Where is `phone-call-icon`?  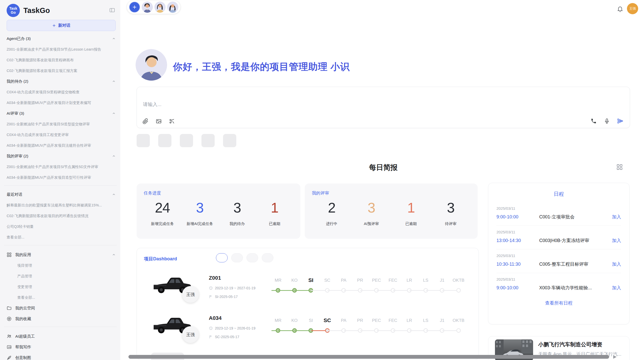 phone-call-icon is located at coordinates (594, 121).